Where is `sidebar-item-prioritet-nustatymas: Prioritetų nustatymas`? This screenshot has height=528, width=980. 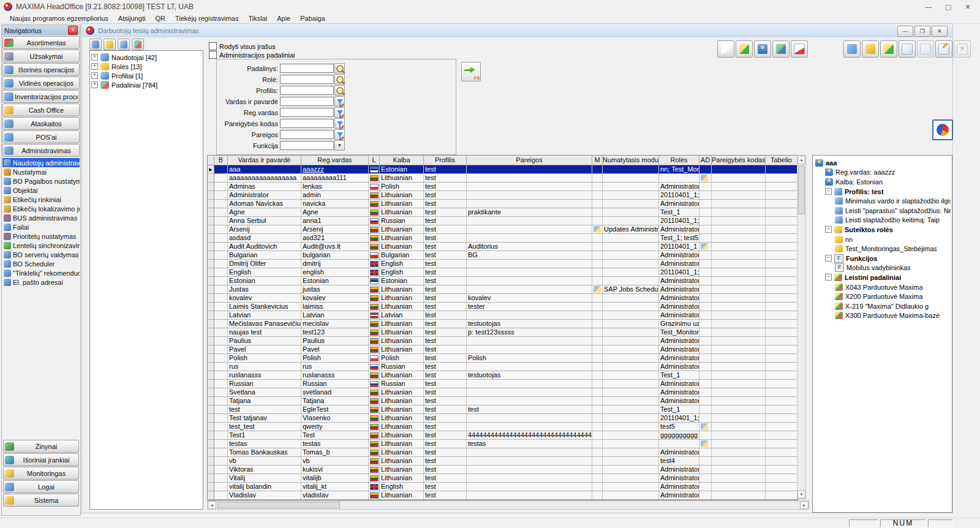
sidebar-item-prioritet-nustatymas: Prioritetų nustatymas is located at coordinates (41, 236).